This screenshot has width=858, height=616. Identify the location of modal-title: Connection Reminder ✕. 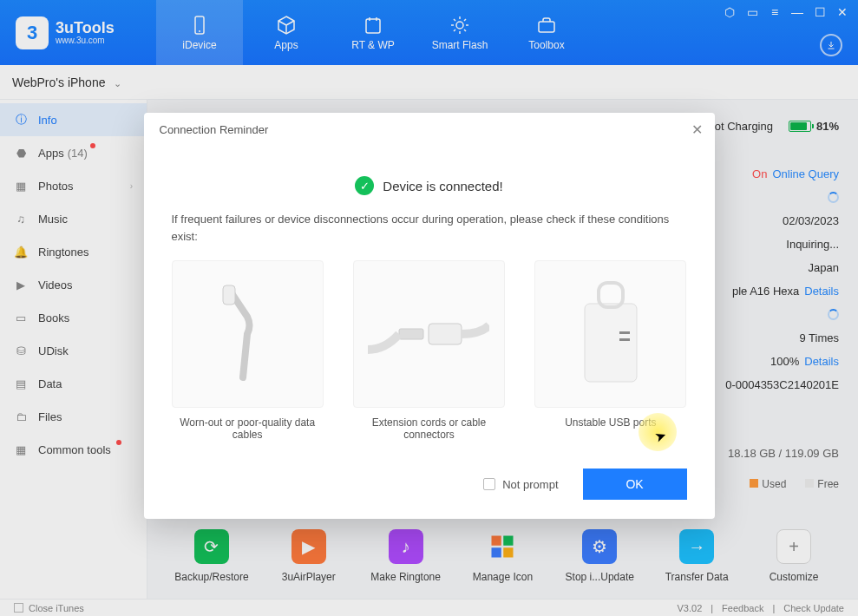
(429, 130).